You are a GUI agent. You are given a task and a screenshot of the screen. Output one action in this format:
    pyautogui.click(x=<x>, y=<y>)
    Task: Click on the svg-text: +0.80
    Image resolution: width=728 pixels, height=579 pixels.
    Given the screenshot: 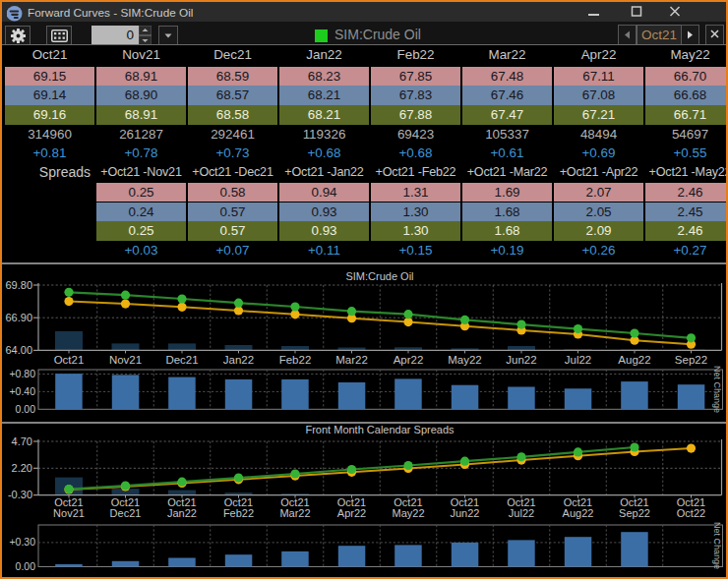 What is the action you would take?
    pyautogui.click(x=22, y=374)
    